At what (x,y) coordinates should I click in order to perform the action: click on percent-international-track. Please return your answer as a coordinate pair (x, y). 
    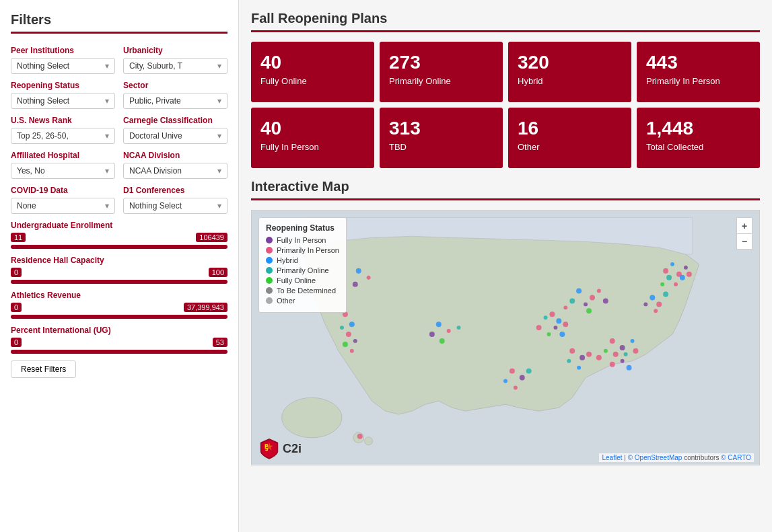
    Looking at the image, I should click on (119, 352).